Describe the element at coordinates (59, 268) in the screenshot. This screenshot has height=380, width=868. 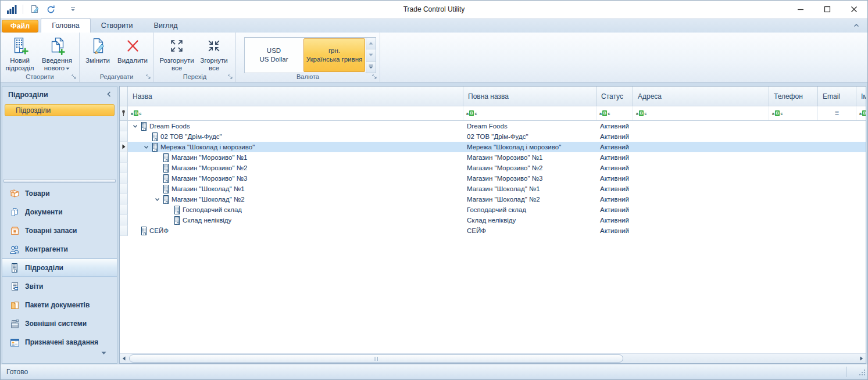
I see `sidebar-item-divisions: Підрозділи` at that location.